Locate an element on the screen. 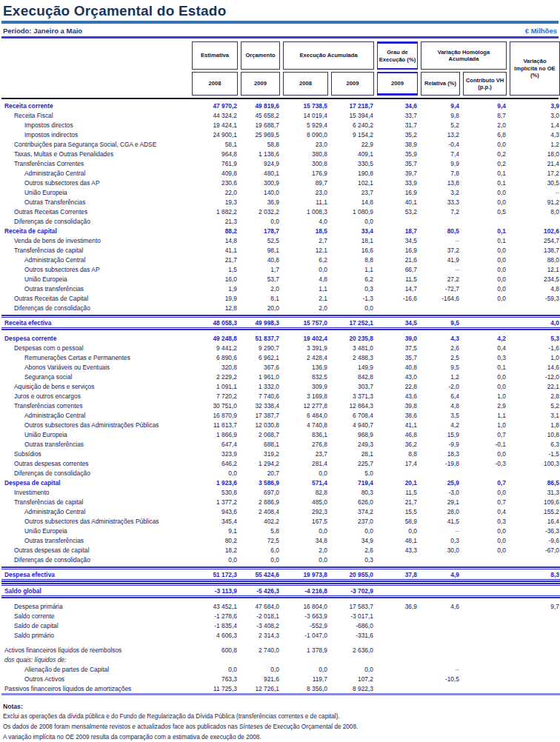 This screenshot has height=742, width=560. row-label: União Europeia is located at coordinates (96, 193).